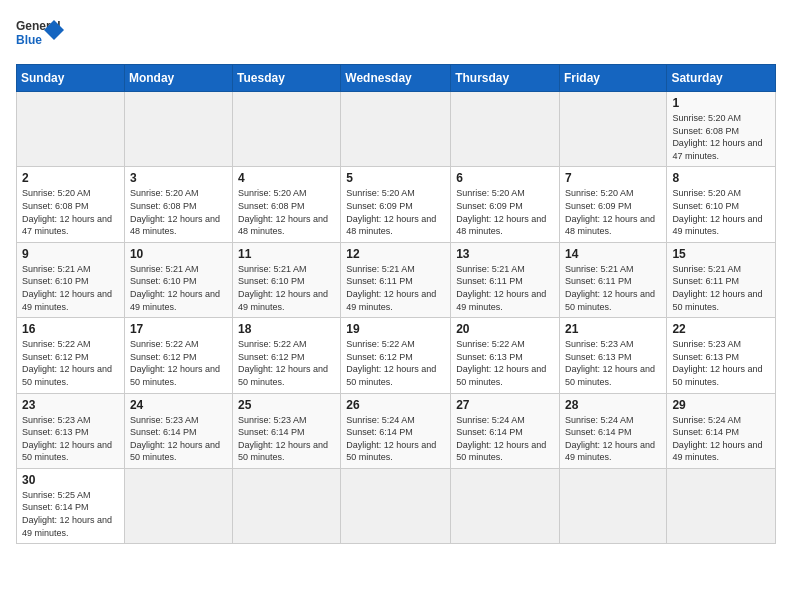  Describe the element at coordinates (396, 280) in the screenshot. I see `calendar-week-row: 9Sunrise: 5:21 AM Sunset: 6:10 PM Daylig…` at that location.